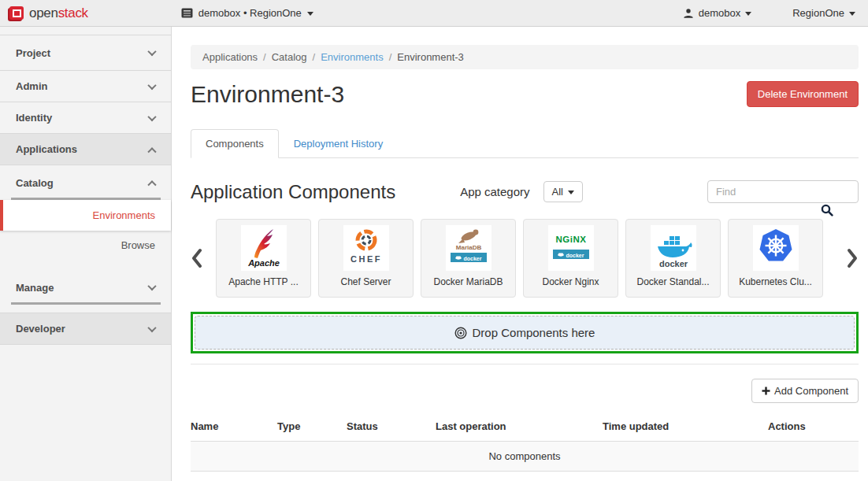  What do you see at coordinates (811, 390) in the screenshot?
I see `add-component-label: Add Component` at bounding box center [811, 390].